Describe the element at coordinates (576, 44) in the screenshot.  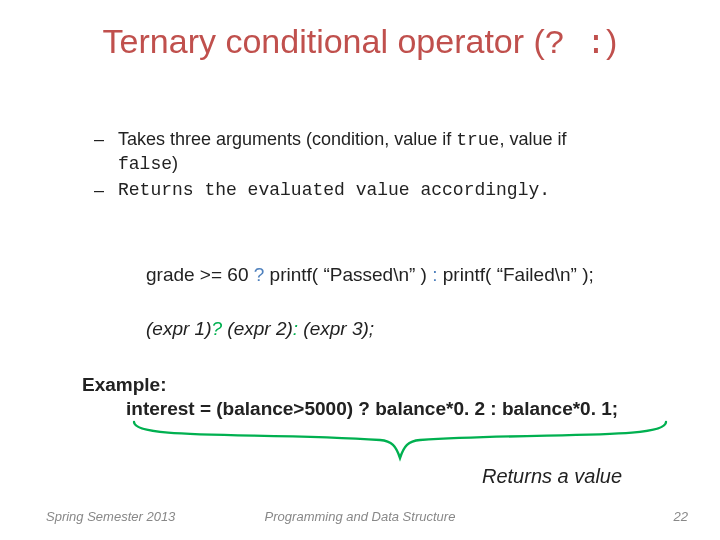
I see `title-operator: ? :` at that location.